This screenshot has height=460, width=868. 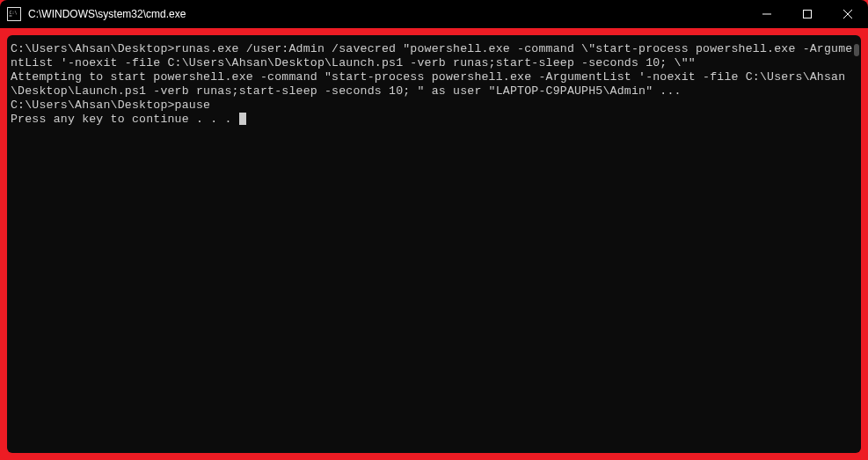 What do you see at coordinates (434, 56) in the screenshot?
I see `terminal-line: C:\Users\Ahsan\Desktop>runas.exe /user:A…` at bounding box center [434, 56].